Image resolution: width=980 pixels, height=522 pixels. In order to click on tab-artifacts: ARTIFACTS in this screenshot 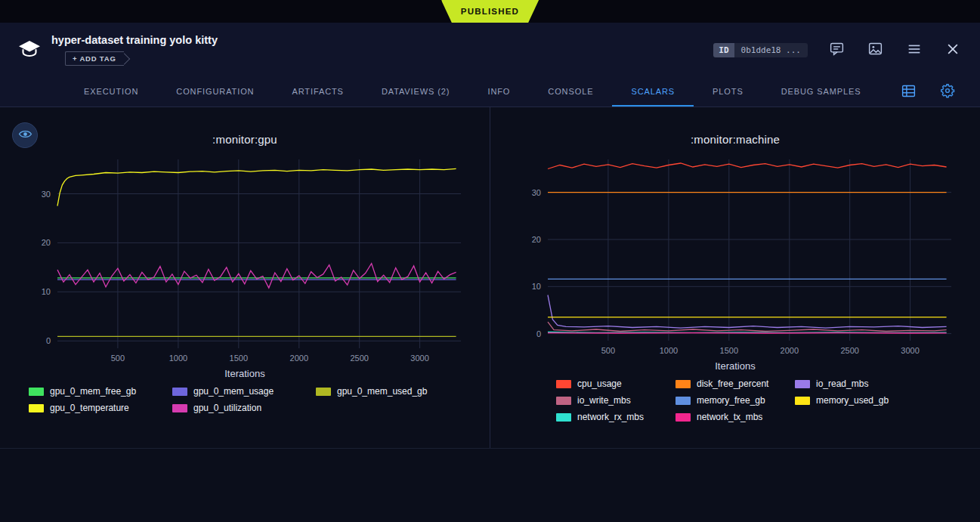, I will do `click(317, 92)`.